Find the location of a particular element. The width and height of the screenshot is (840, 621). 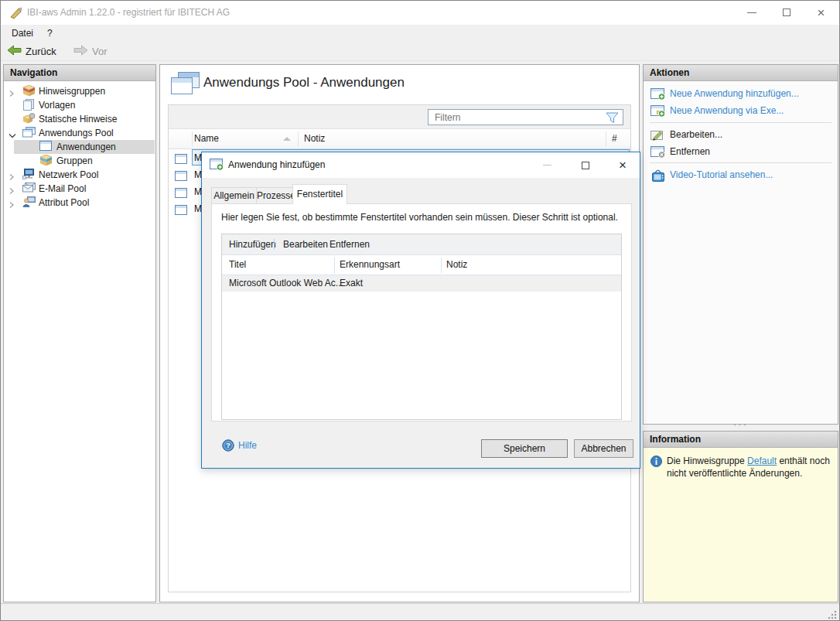

maximize-icon is located at coordinates (586, 165).